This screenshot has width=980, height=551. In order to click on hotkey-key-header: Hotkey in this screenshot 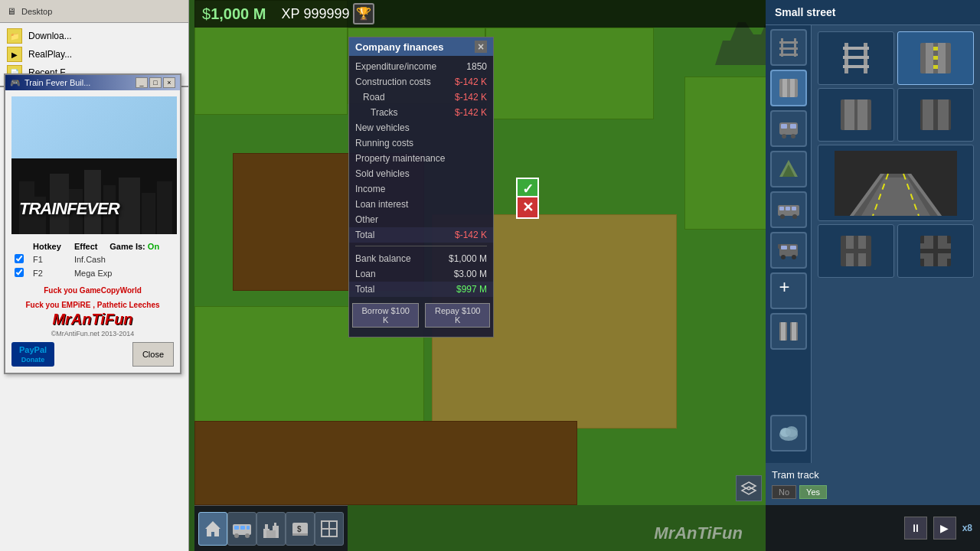, I will do `click(51, 246)`.